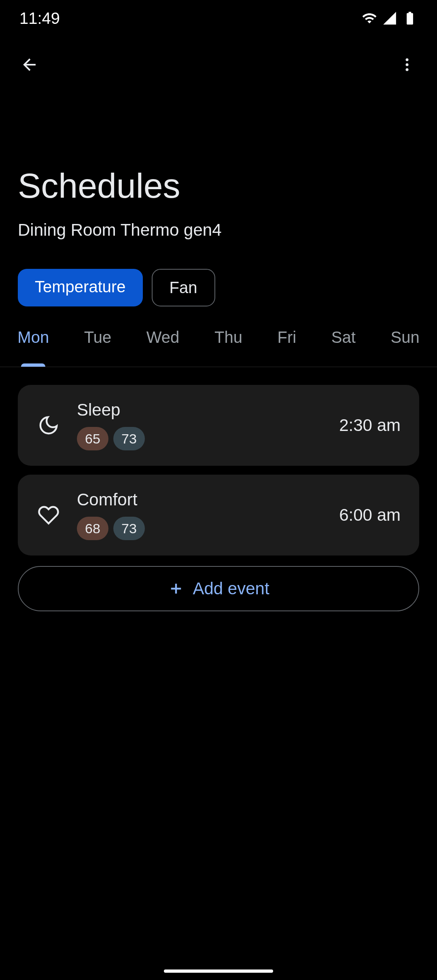 This screenshot has width=437, height=980. Describe the element at coordinates (410, 18) in the screenshot. I see `battery-icon` at that location.